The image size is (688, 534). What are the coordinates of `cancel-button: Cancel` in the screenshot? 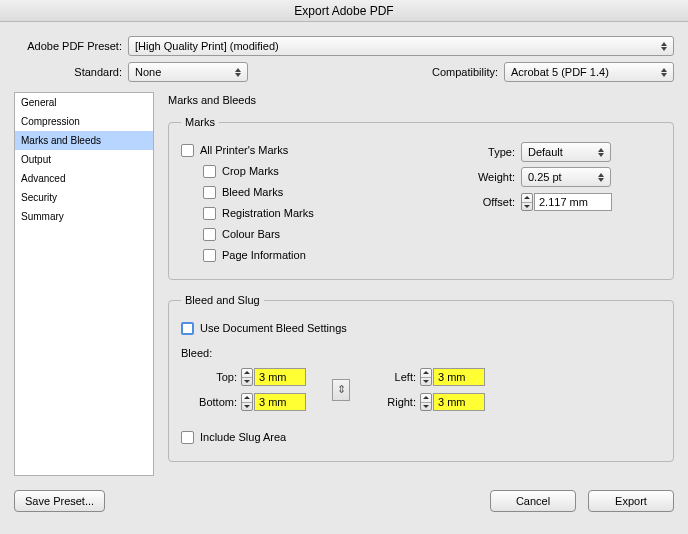 It's located at (533, 501).